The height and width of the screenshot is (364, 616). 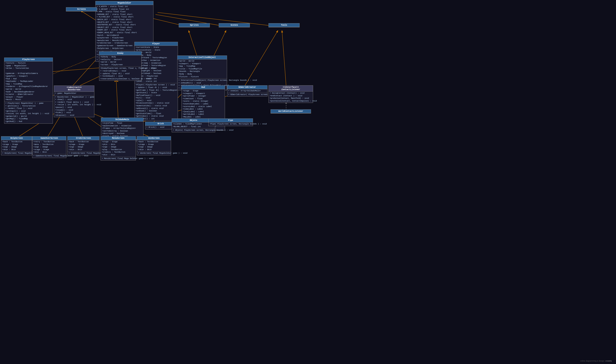 What do you see at coordinates (74, 89) in the screenshot?
I see `class-basescreen-title: <<abstract>>BaseScreen` at bounding box center [74, 89].